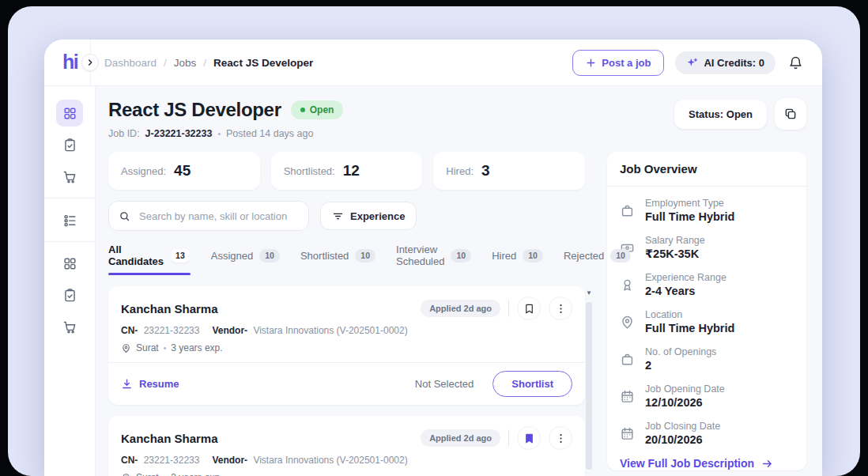 The width and height of the screenshot is (868, 476). Describe the element at coordinates (598, 256) in the screenshot. I see `tab-rejected: Rejected10` at that location.